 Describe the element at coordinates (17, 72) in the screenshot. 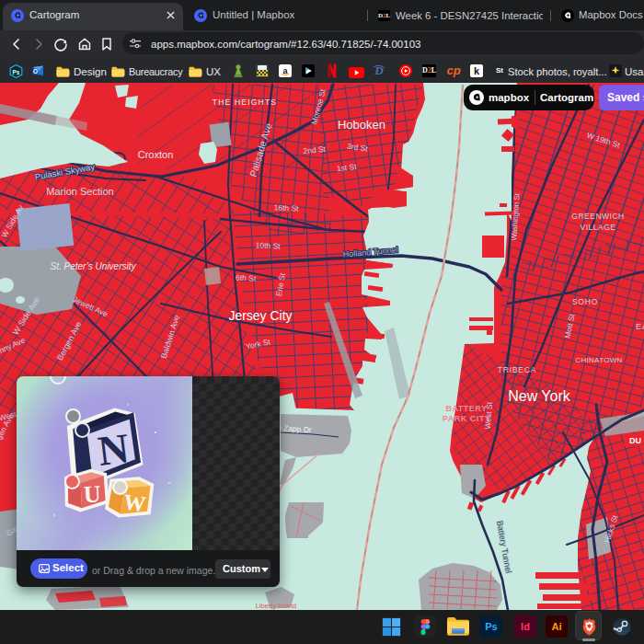

I see `svg-text: Ps` at that location.